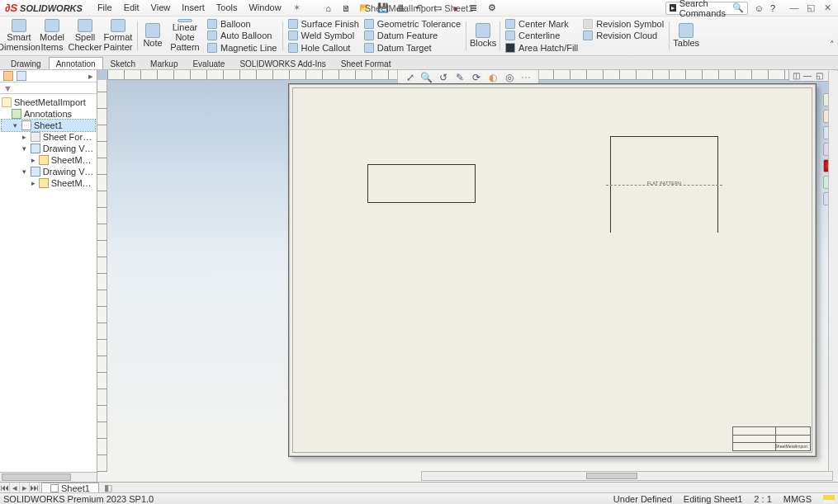 The image size is (838, 504). Describe the element at coordinates (738, 8) in the screenshot. I see `search-icon: 🔍` at that location.